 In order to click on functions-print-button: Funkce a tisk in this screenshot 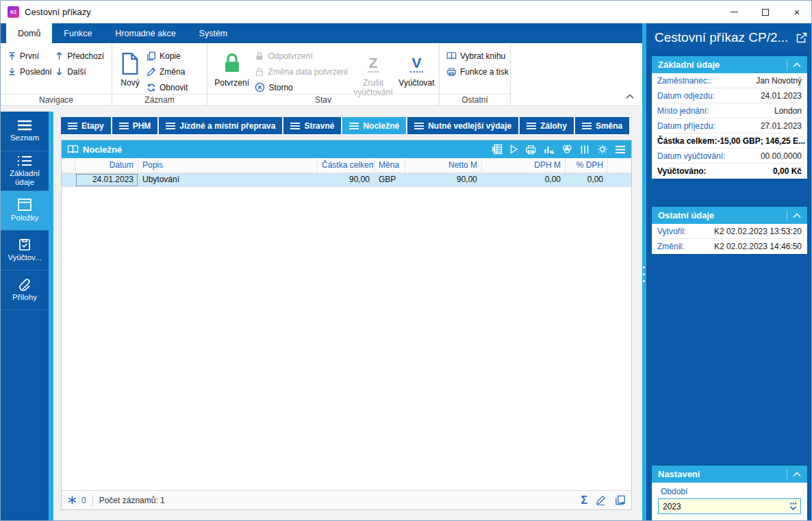, I will do `click(478, 71)`.